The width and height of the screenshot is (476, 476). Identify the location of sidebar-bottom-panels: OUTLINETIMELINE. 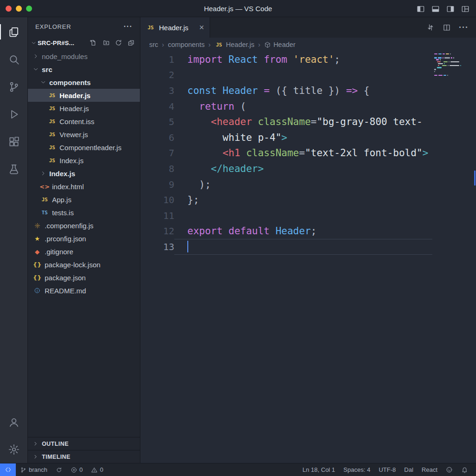
(84, 450).